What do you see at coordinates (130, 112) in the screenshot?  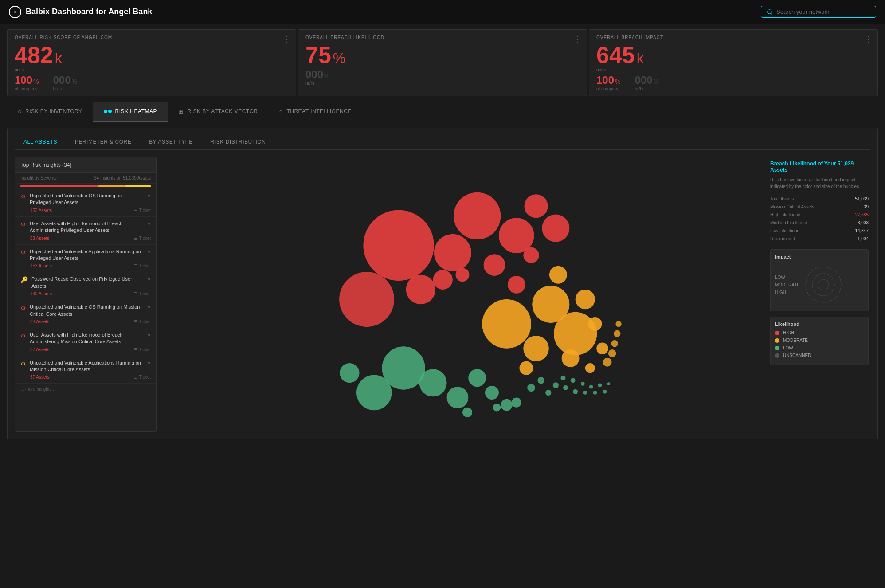 I see `tab-risk-heatmap: RISK HEATMAP` at bounding box center [130, 112].